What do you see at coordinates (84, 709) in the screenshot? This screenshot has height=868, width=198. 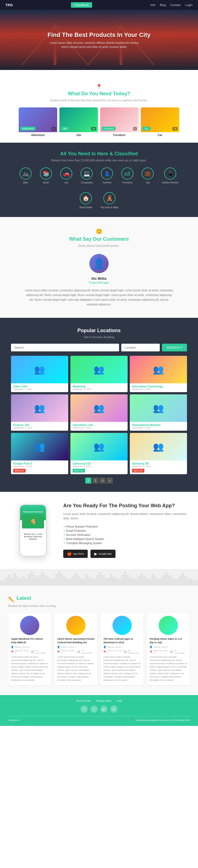 I see `facebook-icon: f` at bounding box center [84, 709].